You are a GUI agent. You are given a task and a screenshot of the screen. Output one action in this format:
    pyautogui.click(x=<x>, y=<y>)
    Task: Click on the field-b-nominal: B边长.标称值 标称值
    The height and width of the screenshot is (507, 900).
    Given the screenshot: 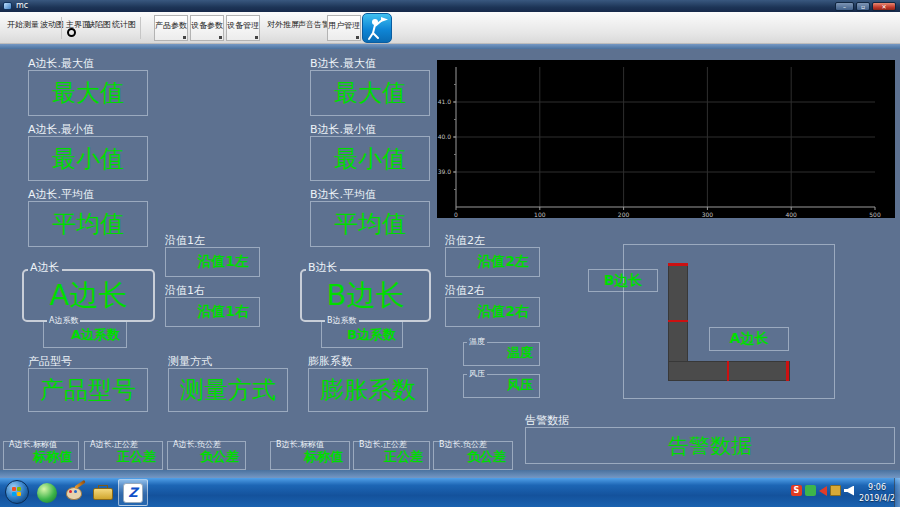 What is the action you would take?
    pyautogui.click(x=310, y=456)
    